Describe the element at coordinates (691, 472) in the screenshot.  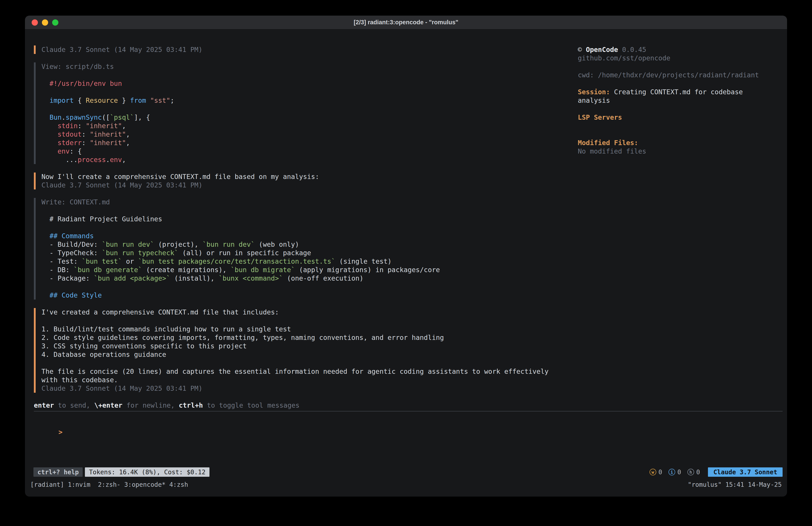
I see `hint-icon: h` at that location.